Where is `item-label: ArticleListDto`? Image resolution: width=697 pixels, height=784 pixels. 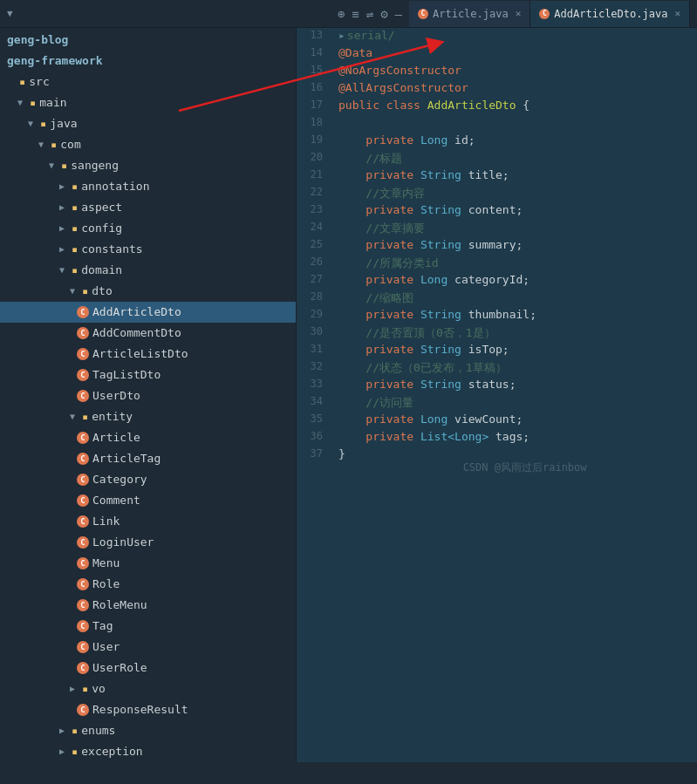
item-label: ArticleListDto is located at coordinates (140, 354).